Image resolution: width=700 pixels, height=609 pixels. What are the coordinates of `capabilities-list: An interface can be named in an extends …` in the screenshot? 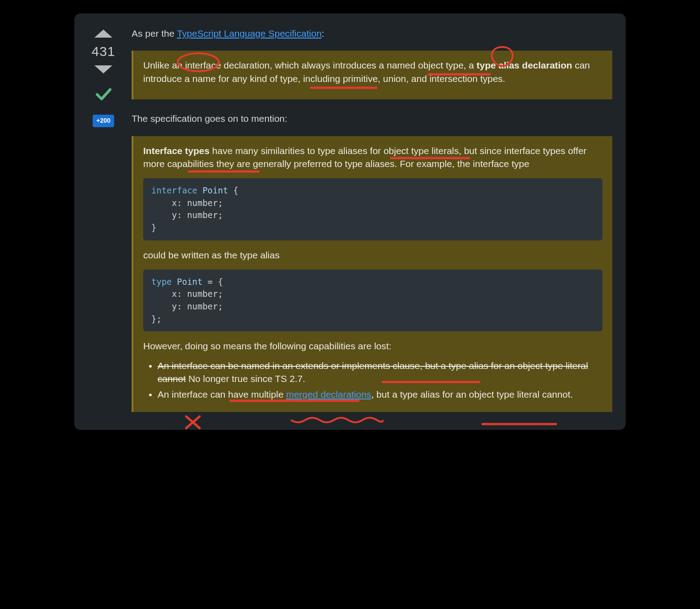 It's located at (373, 380).